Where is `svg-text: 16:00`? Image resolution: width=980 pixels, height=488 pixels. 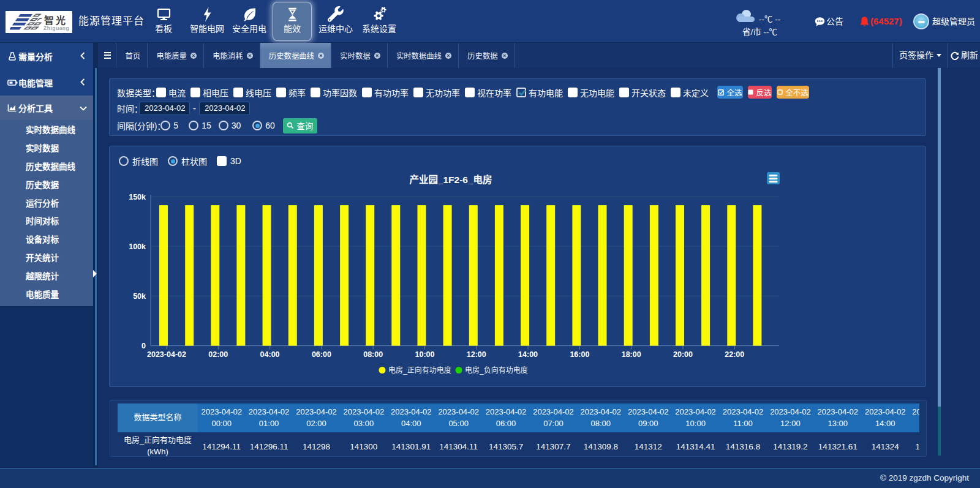
svg-text: 16:00 is located at coordinates (579, 355).